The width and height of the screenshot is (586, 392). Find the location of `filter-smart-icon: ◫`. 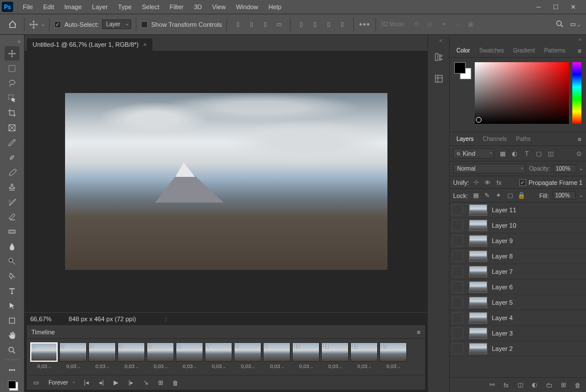

filter-smart-icon: ◫ is located at coordinates (551, 153).